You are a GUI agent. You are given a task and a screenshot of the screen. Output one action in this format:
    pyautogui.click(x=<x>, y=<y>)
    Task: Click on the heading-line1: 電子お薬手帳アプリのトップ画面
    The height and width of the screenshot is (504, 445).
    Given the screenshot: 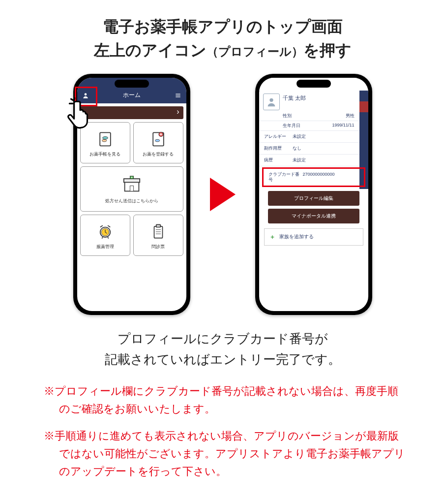 What is the action you would take?
    pyautogui.click(x=222, y=27)
    